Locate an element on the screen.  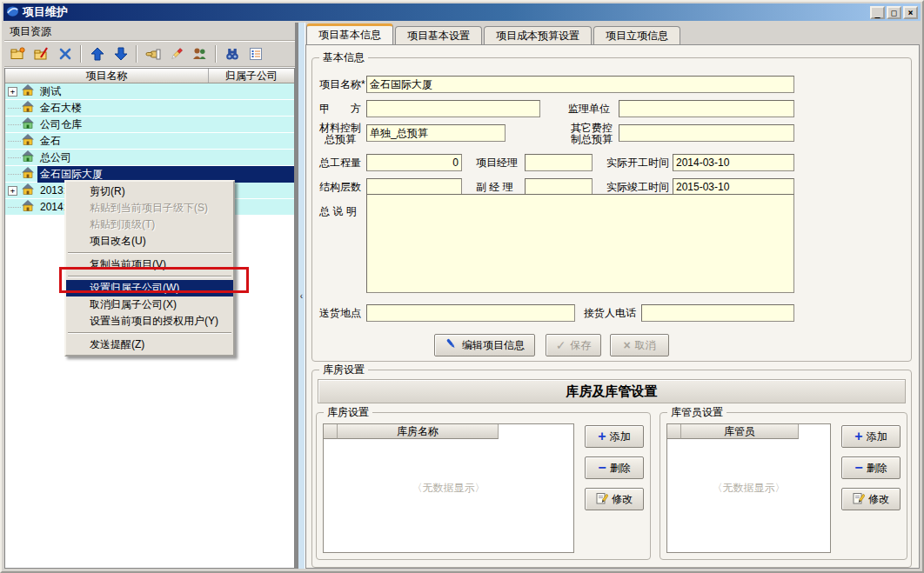
pencil-icon is located at coordinates (176, 54).